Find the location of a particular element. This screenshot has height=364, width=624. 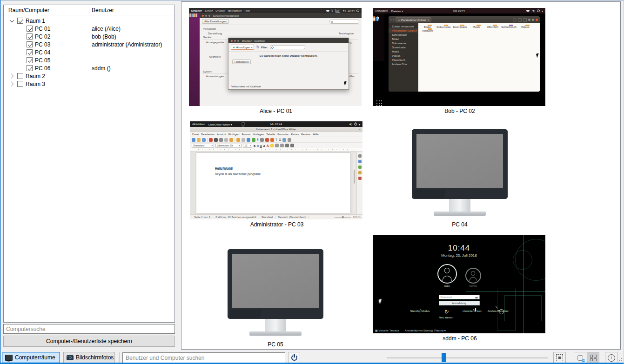

save-computer-list-button: Computer-/Benutzerliste speichern is located at coordinates (89, 341).